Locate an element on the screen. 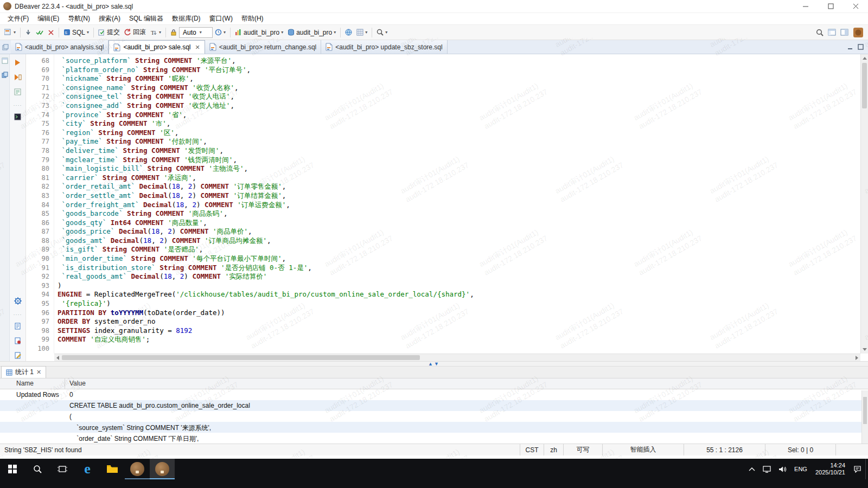  restore-view-icon is located at coordinates (5, 61).